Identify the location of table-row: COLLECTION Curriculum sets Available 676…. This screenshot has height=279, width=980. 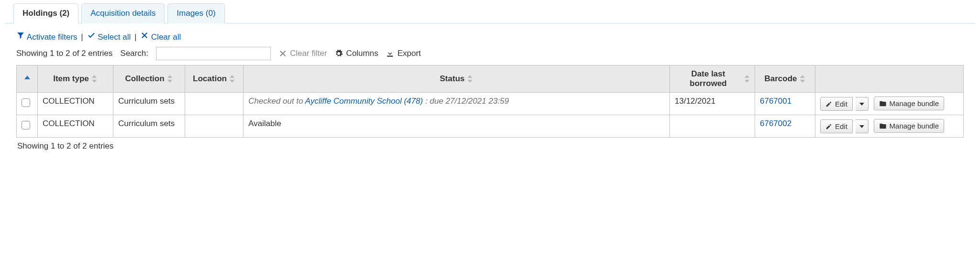
(490, 126).